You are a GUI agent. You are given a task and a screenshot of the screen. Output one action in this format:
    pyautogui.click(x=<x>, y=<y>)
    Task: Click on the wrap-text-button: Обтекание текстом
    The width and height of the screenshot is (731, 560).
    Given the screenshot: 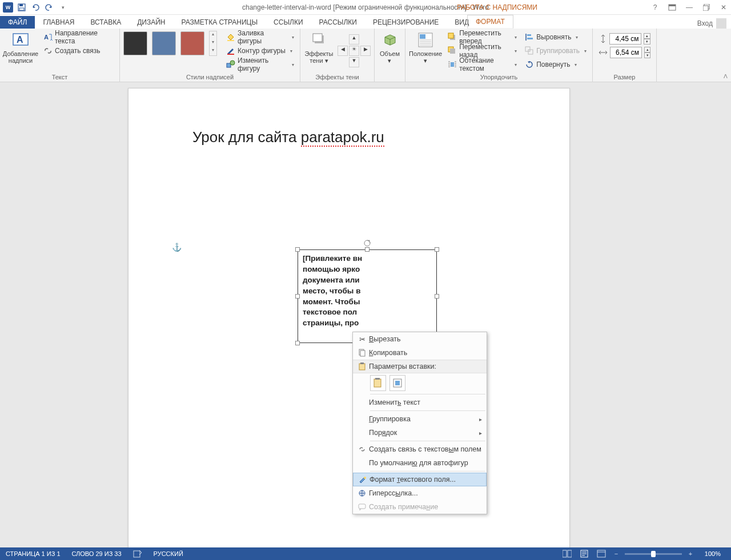 What is the action you would take?
    pyautogui.click(x=482, y=65)
    